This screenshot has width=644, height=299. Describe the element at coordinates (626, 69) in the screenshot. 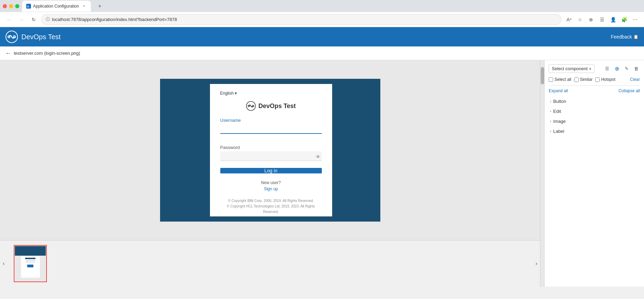

I see `edit-component-button: ✎` at that location.